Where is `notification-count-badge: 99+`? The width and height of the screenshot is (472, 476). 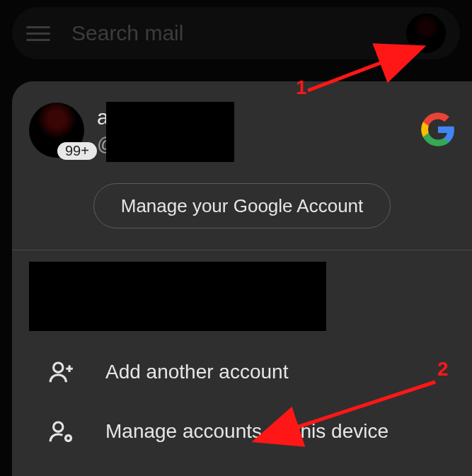
notification-count-badge: 99+ is located at coordinates (77, 151).